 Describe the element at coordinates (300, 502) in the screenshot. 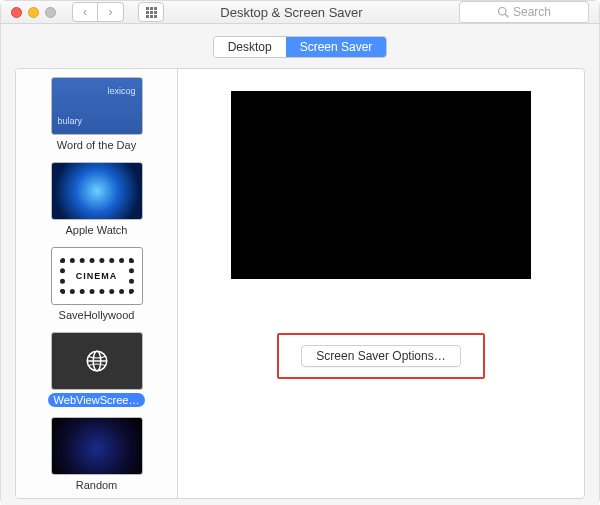

I see `footer: Start after: 20 Minutes Show with clock …` at that location.